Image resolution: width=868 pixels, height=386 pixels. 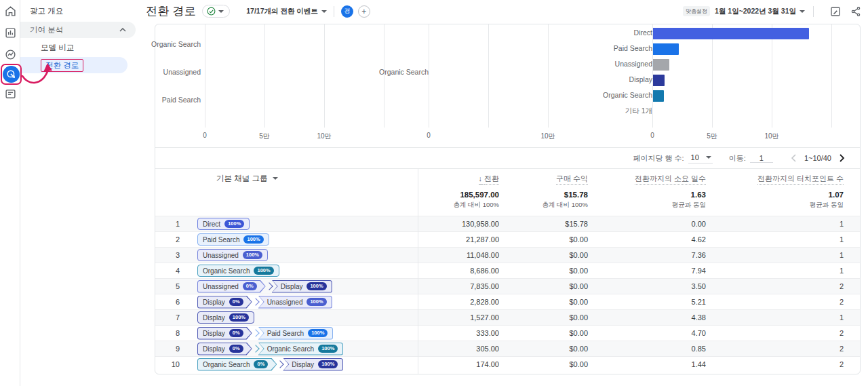 What do you see at coordinates (507, 286) in the screenshot?
I see `table-row: 5 Unassigned0%Display100% 7,835.00 $0.00…` at bounding box center [507, 286].